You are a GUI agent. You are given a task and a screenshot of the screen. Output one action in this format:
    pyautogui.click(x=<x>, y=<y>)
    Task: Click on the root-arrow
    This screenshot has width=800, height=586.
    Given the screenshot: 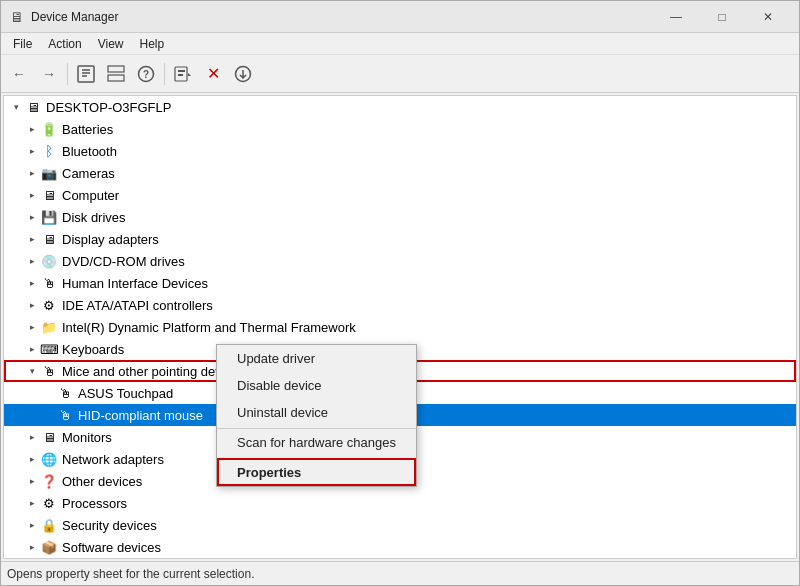 What is the action you would take?
    pyautogui.click(x=16, y=107)
    